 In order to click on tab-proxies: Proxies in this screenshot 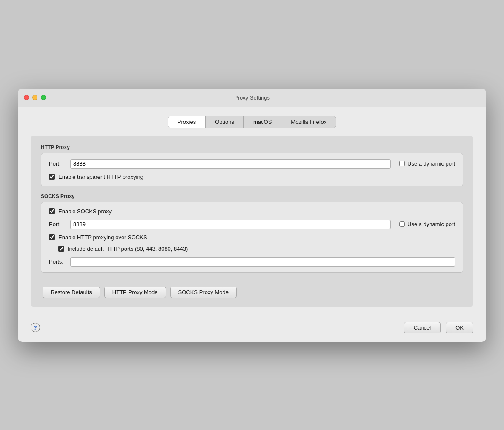, I will do `click(187, 122)`.